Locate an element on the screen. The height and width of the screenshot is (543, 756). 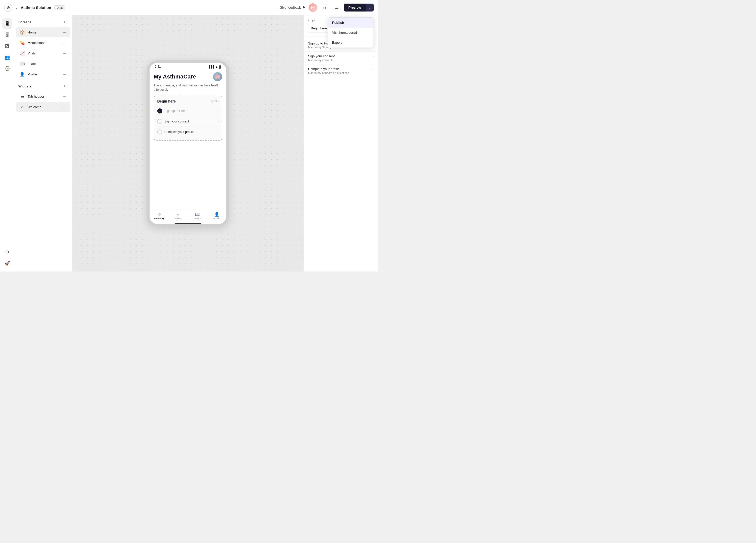
phone-app-logo: 🫁 is located at coordinates (218, 77).